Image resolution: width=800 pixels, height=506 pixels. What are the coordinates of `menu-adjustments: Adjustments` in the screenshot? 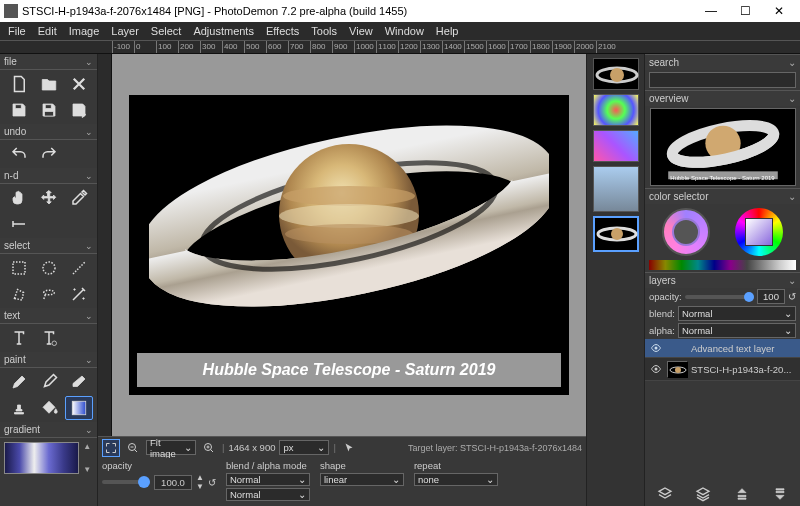 It's located at (224, 31).